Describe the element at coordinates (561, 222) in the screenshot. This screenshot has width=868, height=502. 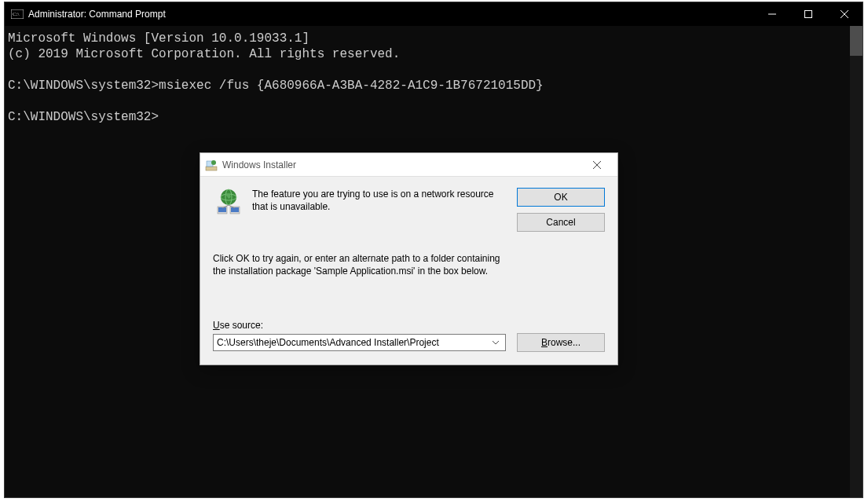
I see `cancel-button: Cancel` at that location.